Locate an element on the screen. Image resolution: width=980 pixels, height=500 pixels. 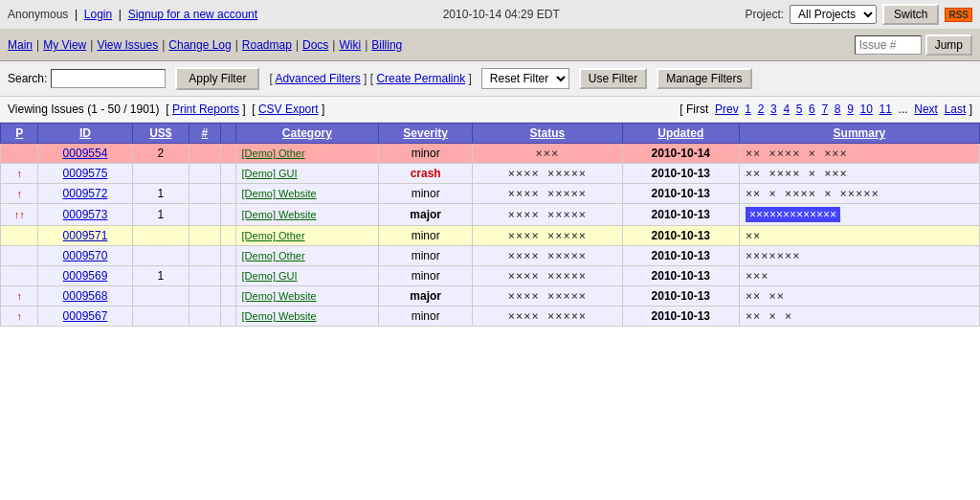
hash-cell is located at coordinates (205, 193).